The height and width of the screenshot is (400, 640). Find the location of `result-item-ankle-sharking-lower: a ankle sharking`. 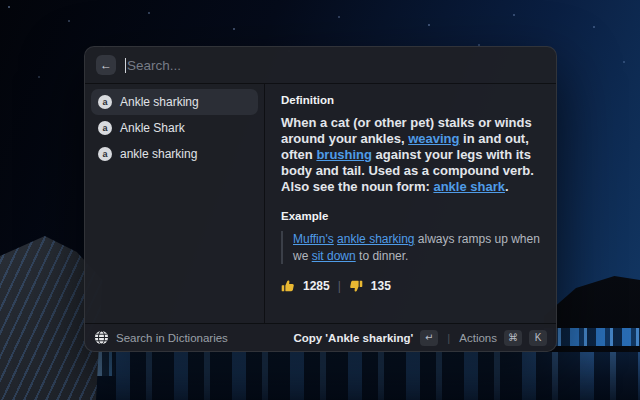

result-item-ankle-sharking-lower: a ankle sharking is located at coordinates (174, 154).